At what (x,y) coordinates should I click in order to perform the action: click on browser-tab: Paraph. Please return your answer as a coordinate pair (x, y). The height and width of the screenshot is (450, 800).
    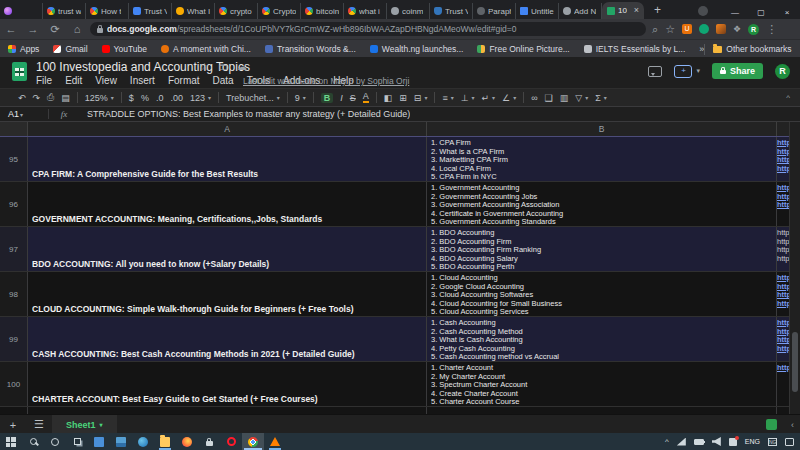
    Looking at the image, I should click on (494, 11).